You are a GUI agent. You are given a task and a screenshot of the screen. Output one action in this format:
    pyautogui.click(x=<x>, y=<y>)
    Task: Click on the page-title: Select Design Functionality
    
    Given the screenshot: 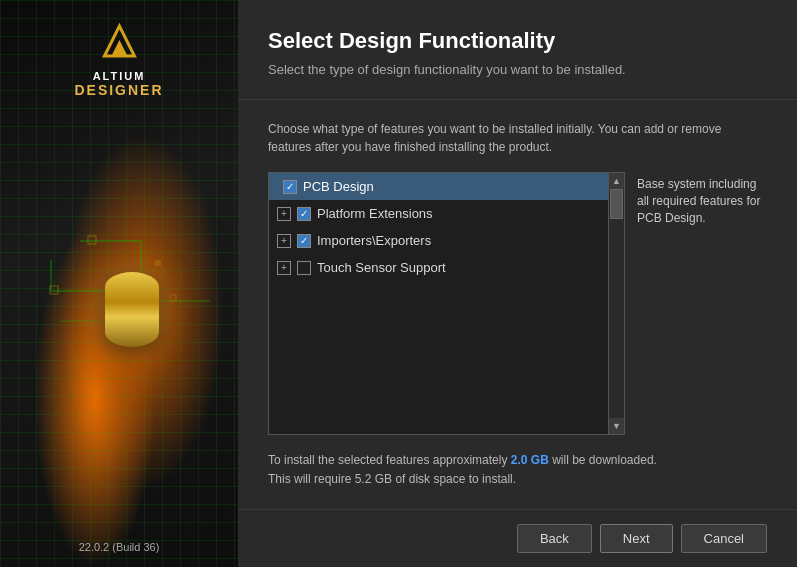 What is the action you would take?
    pyautogui.click(x=518, y=41)
    